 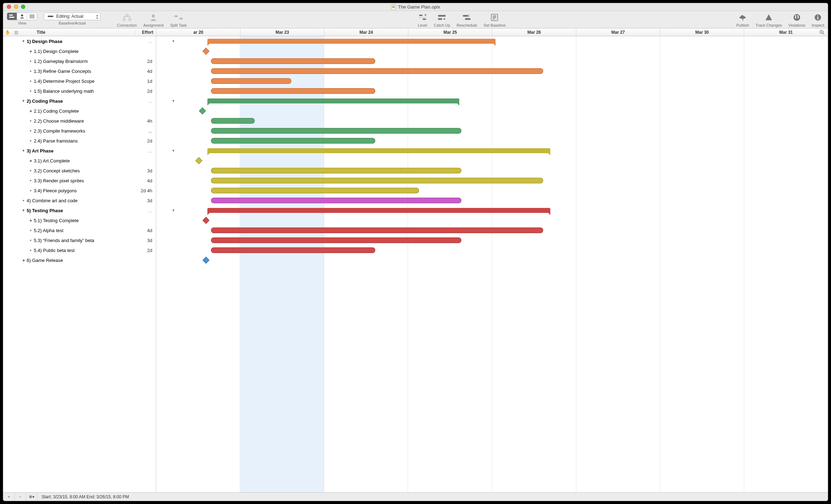 What do you see at coordinates (127, 20) in the screenshot?
I see `connection-button: Connection` at bounding box center [127, 20].